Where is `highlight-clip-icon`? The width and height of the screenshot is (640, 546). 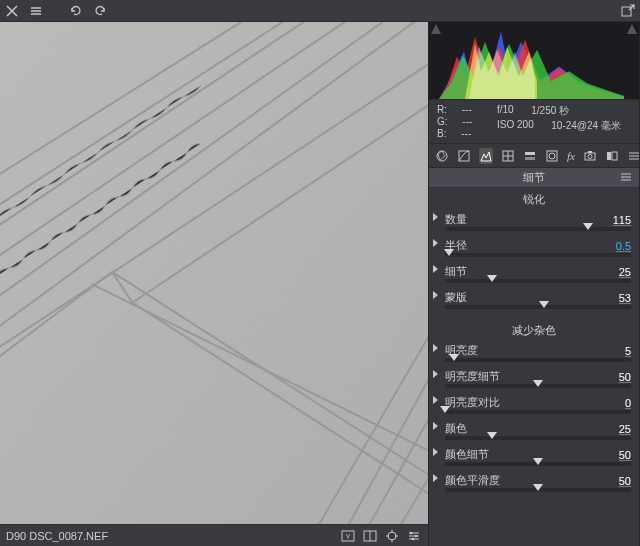 highlight-clip-icon is located at coordinates (632, 29).